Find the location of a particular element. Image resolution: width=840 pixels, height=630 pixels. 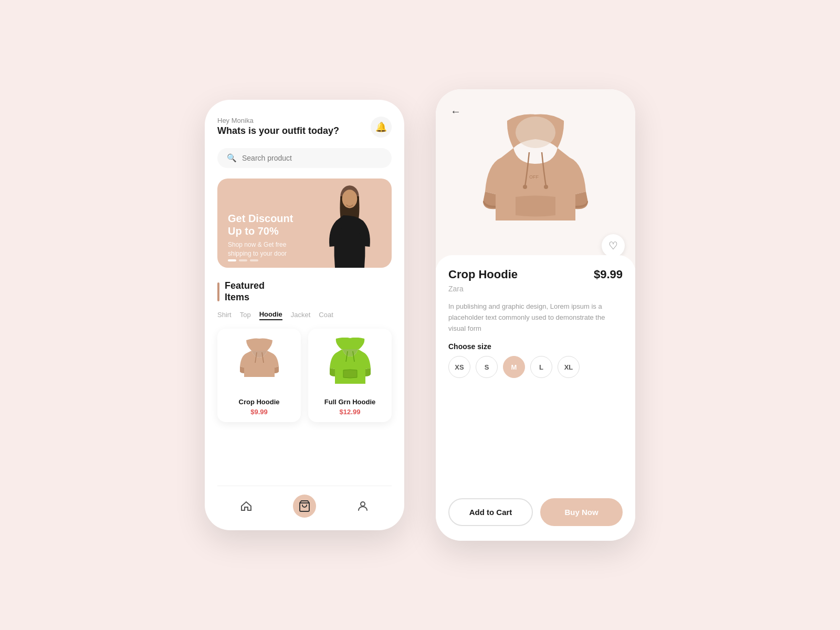

buy-now-button: Buy Now is located at coordinates (582, 512).